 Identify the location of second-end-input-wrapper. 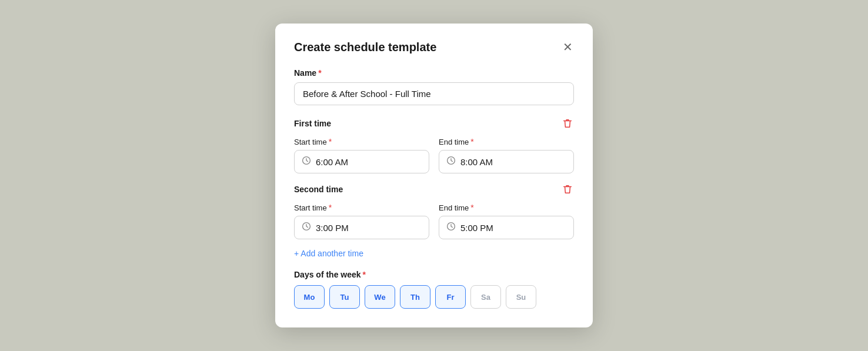
(506, 228).